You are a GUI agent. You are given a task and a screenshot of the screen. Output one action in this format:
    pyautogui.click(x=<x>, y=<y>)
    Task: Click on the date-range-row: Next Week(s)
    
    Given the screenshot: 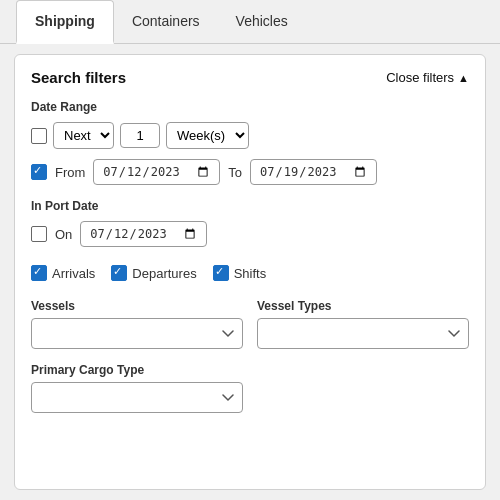 What is the action you would take?
    pyautogui.click(x=250, y=136)
    